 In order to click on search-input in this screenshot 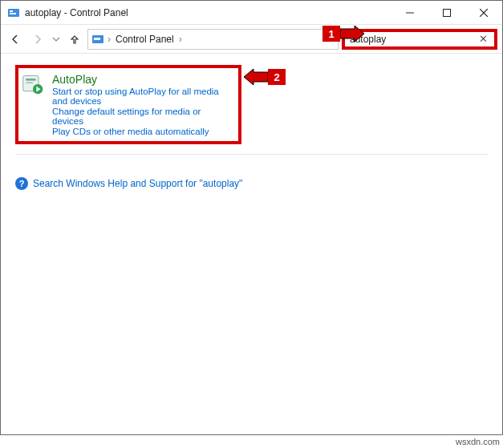, I will do `click(412, 39)`.